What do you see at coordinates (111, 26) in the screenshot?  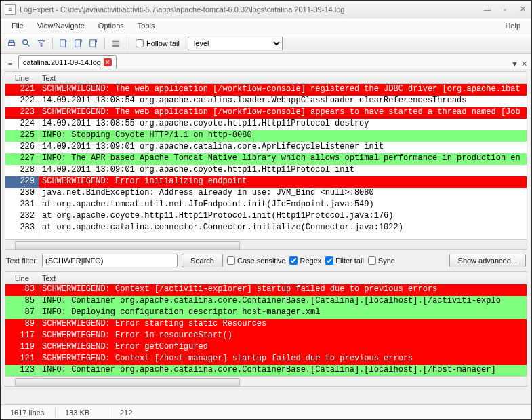 I see `menu-options: Options` at bounding box center [111, 26].